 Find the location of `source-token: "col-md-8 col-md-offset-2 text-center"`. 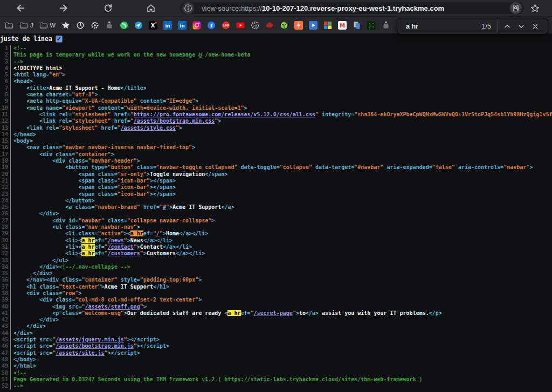

source-token: "col-md-8 col-md-offset-2 text-center" is located at coordinates (137, 299).